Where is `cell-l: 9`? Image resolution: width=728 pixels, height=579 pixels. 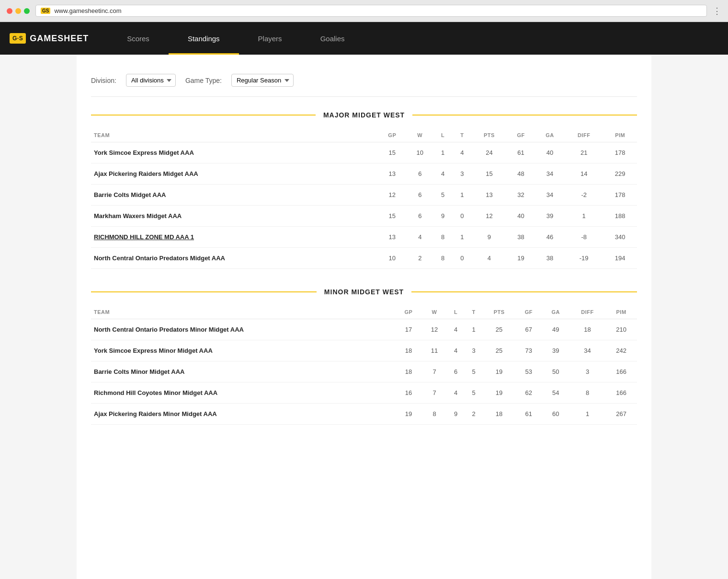
cell-l: 9 is located at coordinates (456, 414).